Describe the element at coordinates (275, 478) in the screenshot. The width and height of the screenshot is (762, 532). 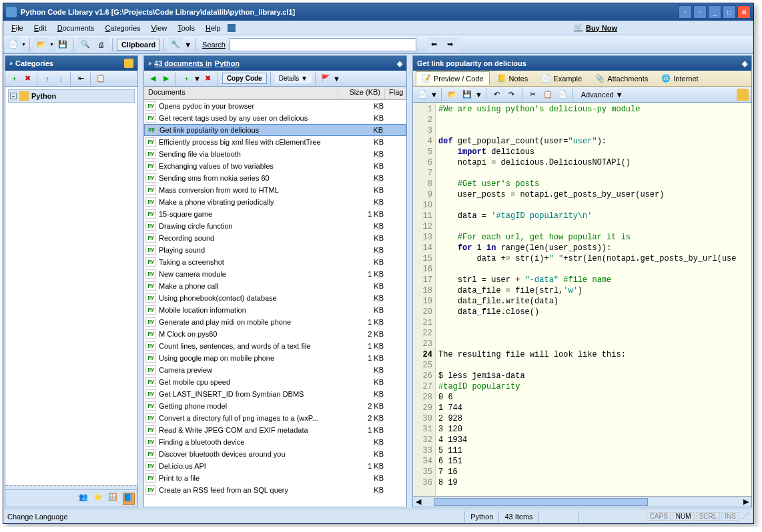
I see `document-row: pyPrint to a fileKB` at that location.